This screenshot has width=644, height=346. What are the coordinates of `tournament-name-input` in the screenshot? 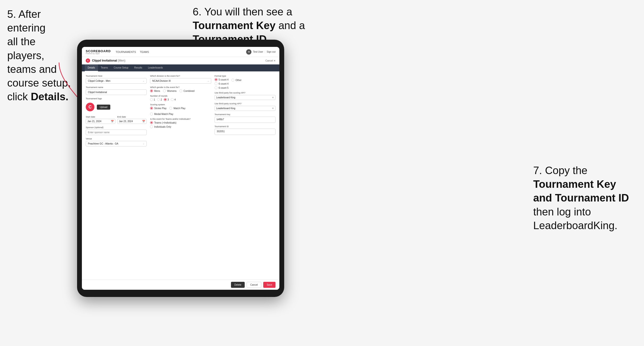 It's located at (116, 92).